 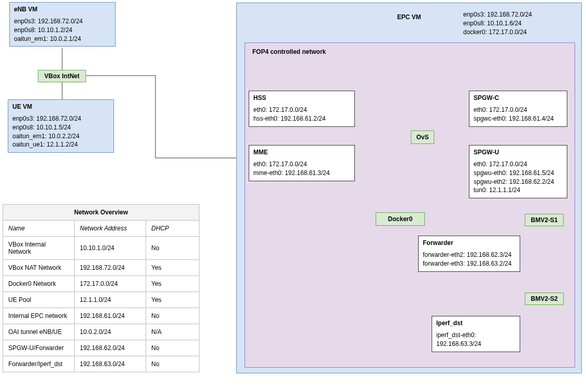 What do you see at coordinates (518, 165) in the screenshot?
I see `spgwu-l1: eth0: 172.17.0.0/24` at bounding box center [518, 165].